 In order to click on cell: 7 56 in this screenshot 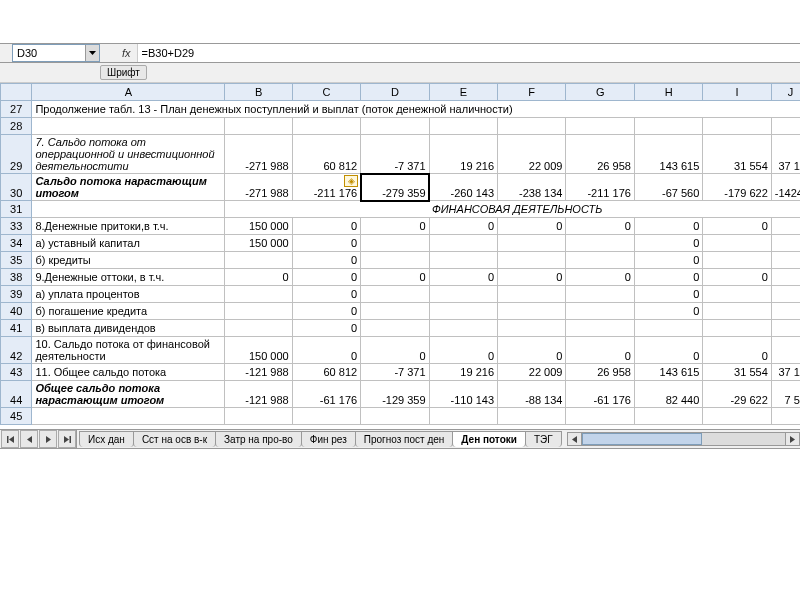, I will do `click(786, 394)`.